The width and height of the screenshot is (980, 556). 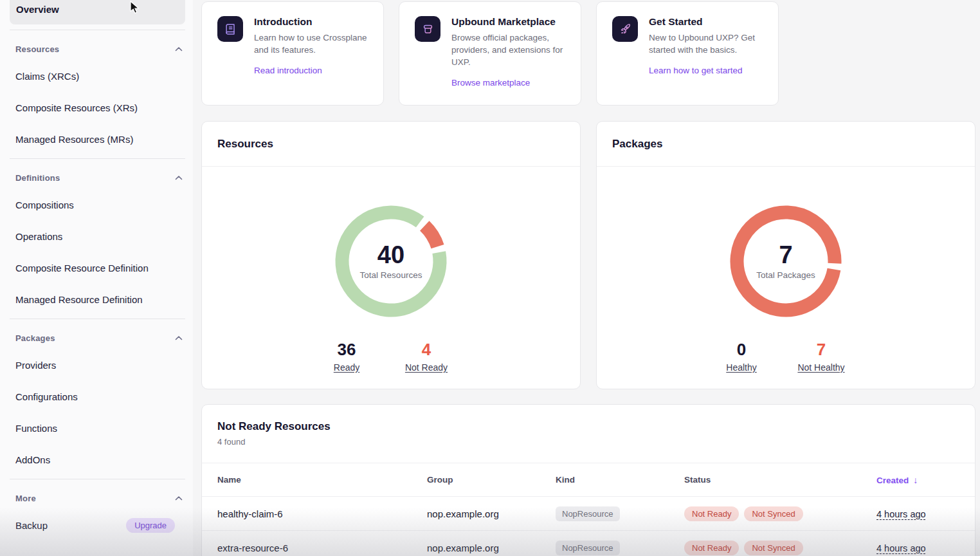 I want to click on arrow-down-icon: ↓, so click(x=916, y=480).